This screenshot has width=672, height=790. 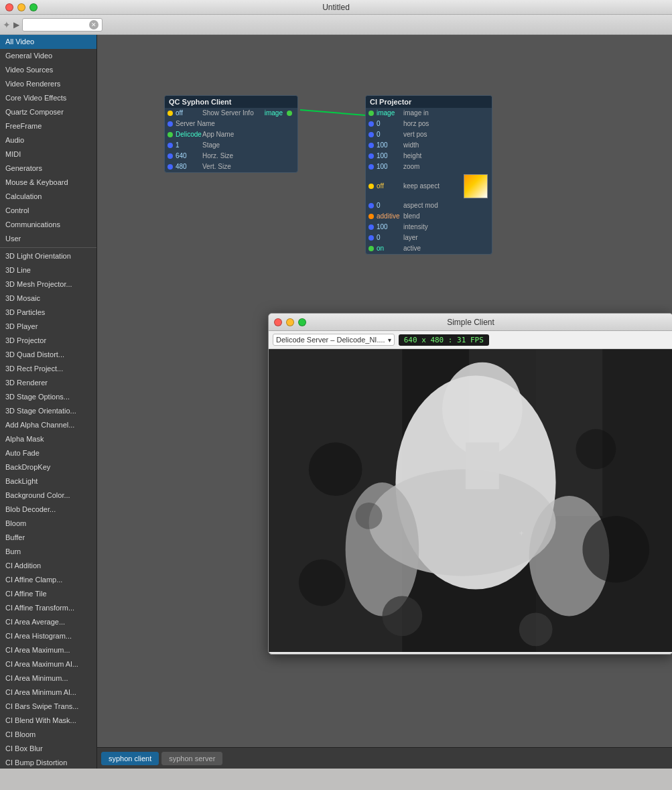 What do you see at coordinates (48, 299) in the screenshot?
I see `sidebar-item-3d-mosaic: 3D Mosaic` at bounding box center [48, 299].